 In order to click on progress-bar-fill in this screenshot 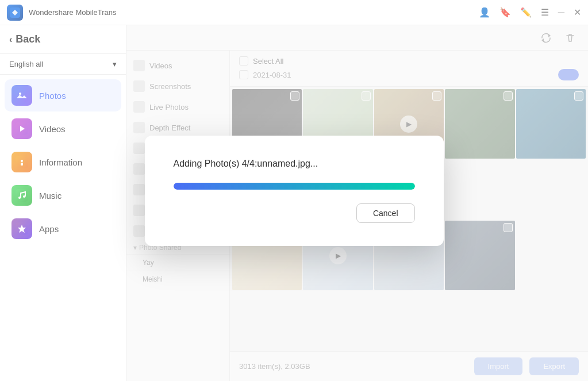, I will do `click(294, 186)`.